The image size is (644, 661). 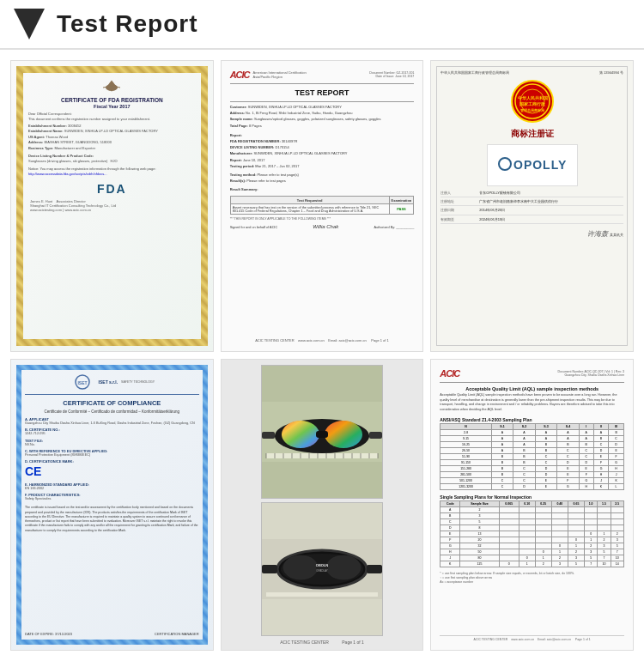 I want to click on acic-logo: ACIC, so click(x=240, y=75).